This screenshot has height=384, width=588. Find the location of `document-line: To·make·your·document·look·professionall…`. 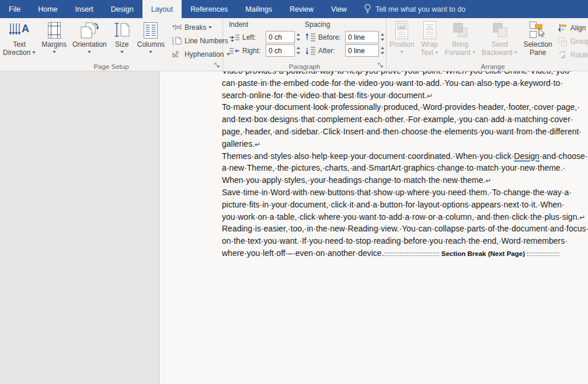

document-line: To·make·your·document·look·professionall… is located at coordinates (391, 108).